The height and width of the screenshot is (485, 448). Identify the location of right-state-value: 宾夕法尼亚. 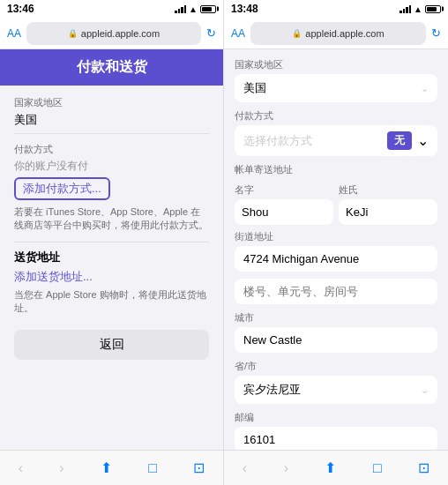
(272, 390).